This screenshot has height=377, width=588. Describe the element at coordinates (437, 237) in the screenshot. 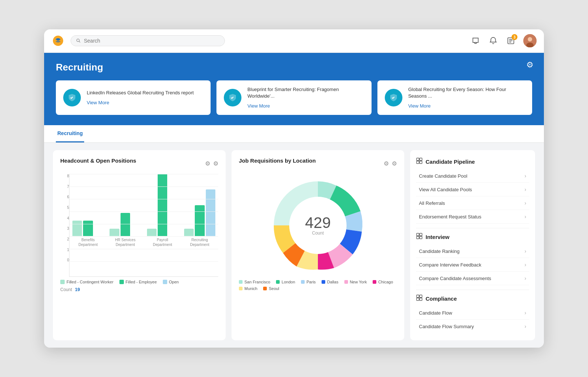

I see `interview-title: Interview` at that location.